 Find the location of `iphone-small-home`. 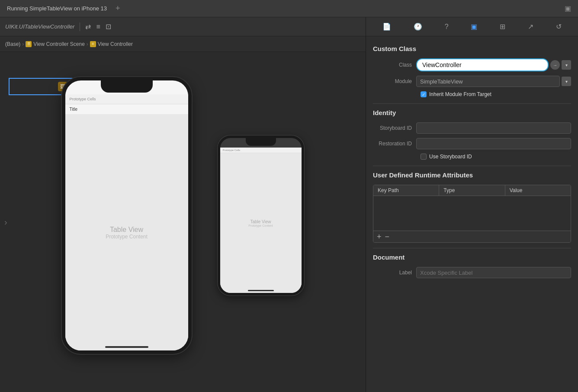

iphone-small-home is located at coordinates (261, 291).